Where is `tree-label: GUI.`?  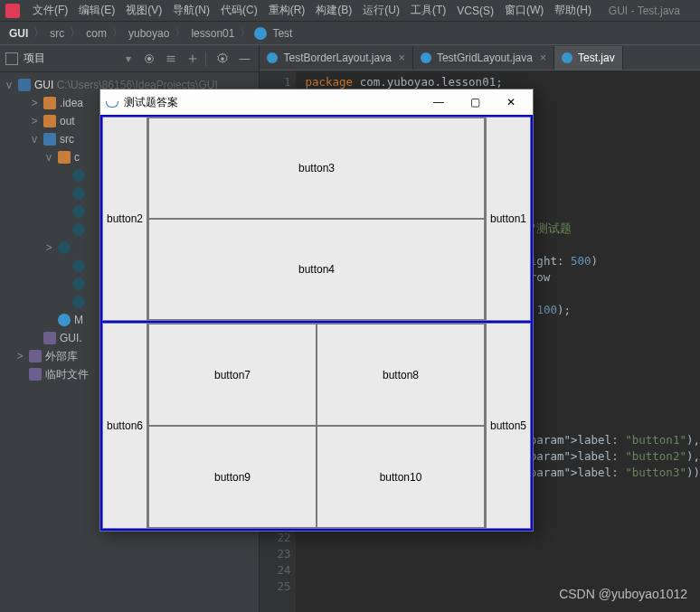
tree-label: GUI. is located at coordinates (71, 338).